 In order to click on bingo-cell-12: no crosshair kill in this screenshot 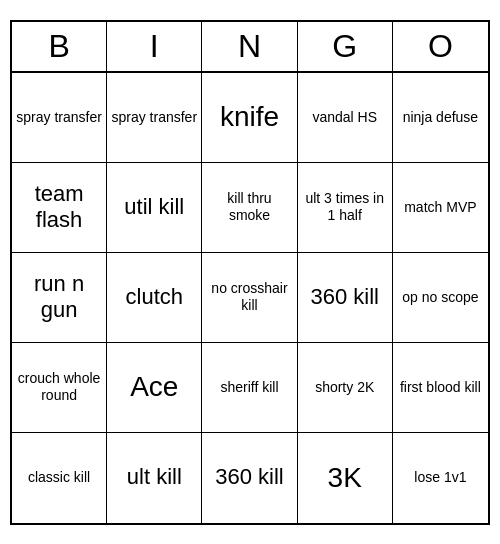, I will do `click(250, 298)`.